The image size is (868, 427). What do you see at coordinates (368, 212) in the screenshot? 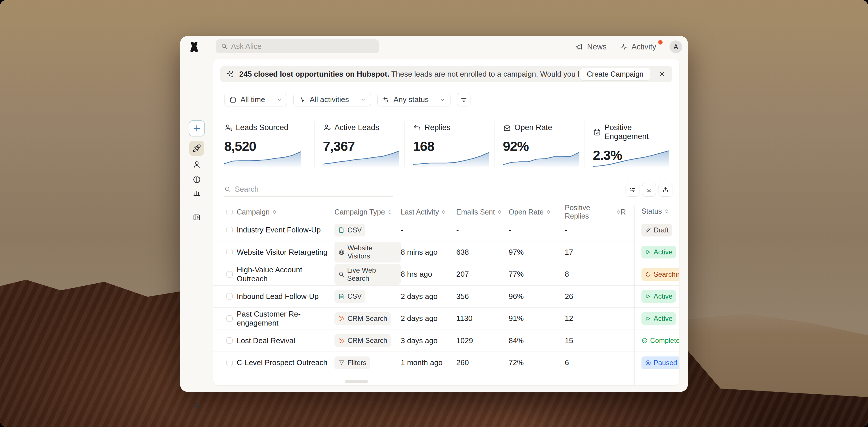
I see `header-campaign-type: Campaign Type` at bounding box center [368, 212].